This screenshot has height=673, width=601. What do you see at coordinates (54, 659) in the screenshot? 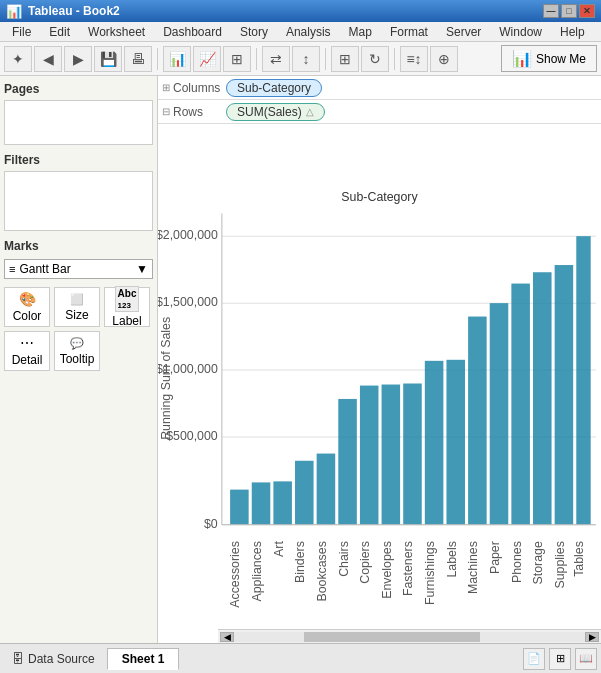
I see `data-source-tab: 🗄 Data Source` at bounding box center [54, 659].